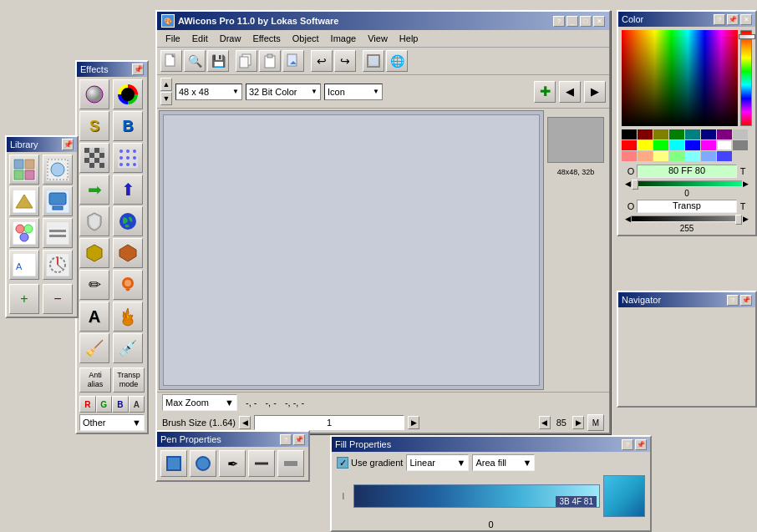  I want to click on effect-flame, so click(128, 317).